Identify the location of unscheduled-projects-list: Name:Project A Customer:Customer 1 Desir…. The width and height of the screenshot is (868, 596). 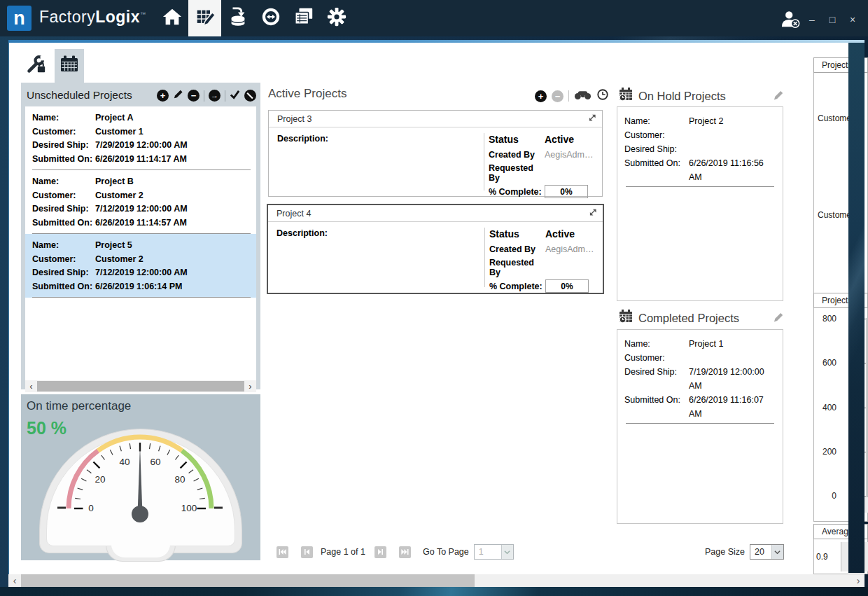
(141, 244).